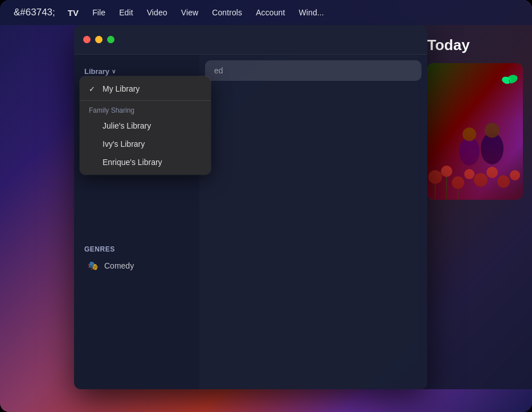  I want to click on menu-video: Video, so click(157, 13).